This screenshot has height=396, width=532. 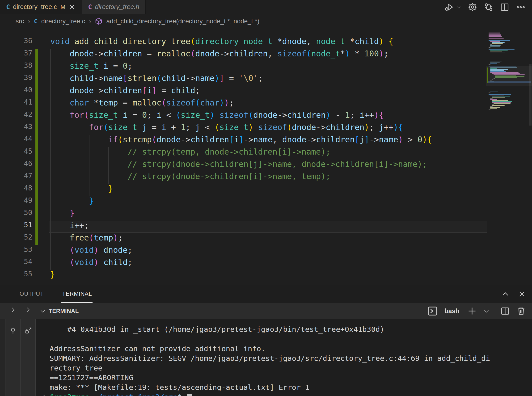 I want to click on prompt-text: $, so click(x=182, y=394).